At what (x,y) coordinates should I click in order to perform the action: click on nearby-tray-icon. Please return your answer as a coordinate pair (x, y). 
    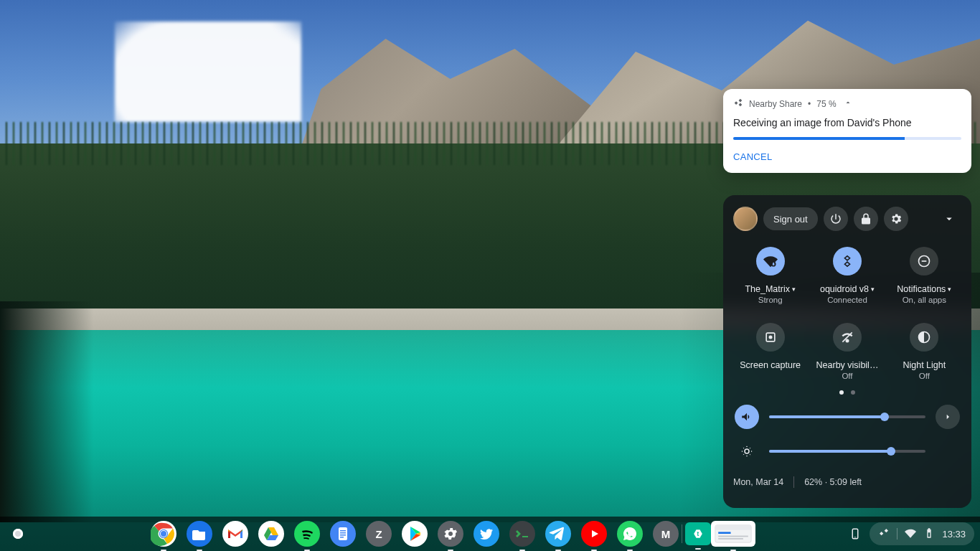
    Looking at the image, I should click on (884, 534).